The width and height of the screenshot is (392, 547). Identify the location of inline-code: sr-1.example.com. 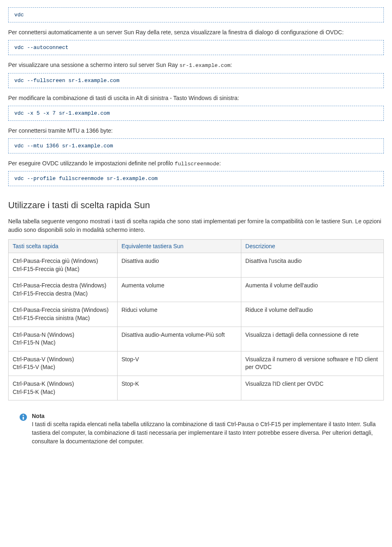
(205, 65).